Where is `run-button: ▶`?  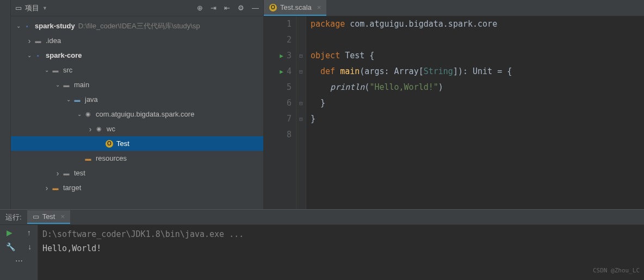
run-button: ▶ is located at coordinates (10, 233).